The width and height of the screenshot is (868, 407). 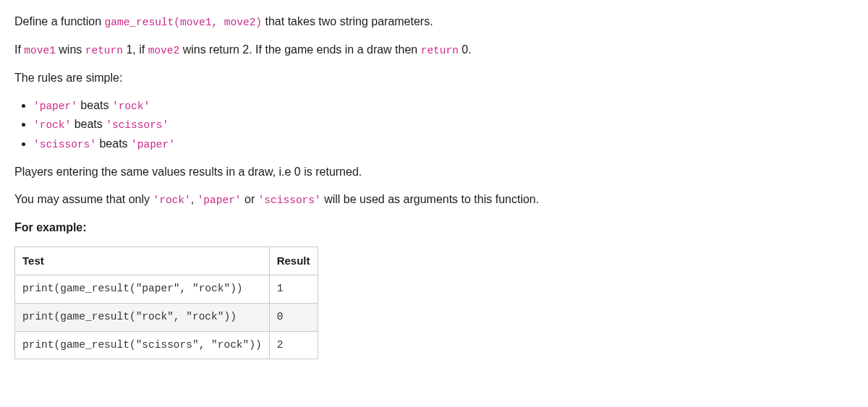 I want to click on text: wins, so click(x=71, y=49).